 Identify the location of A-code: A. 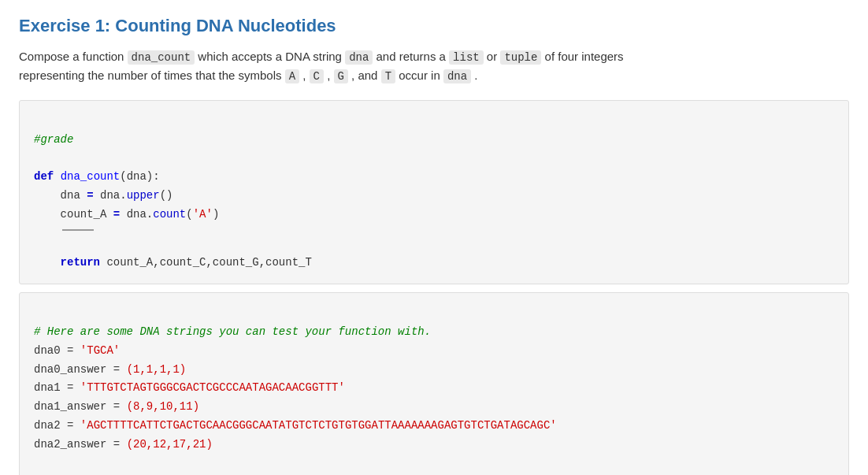
(292, 76).